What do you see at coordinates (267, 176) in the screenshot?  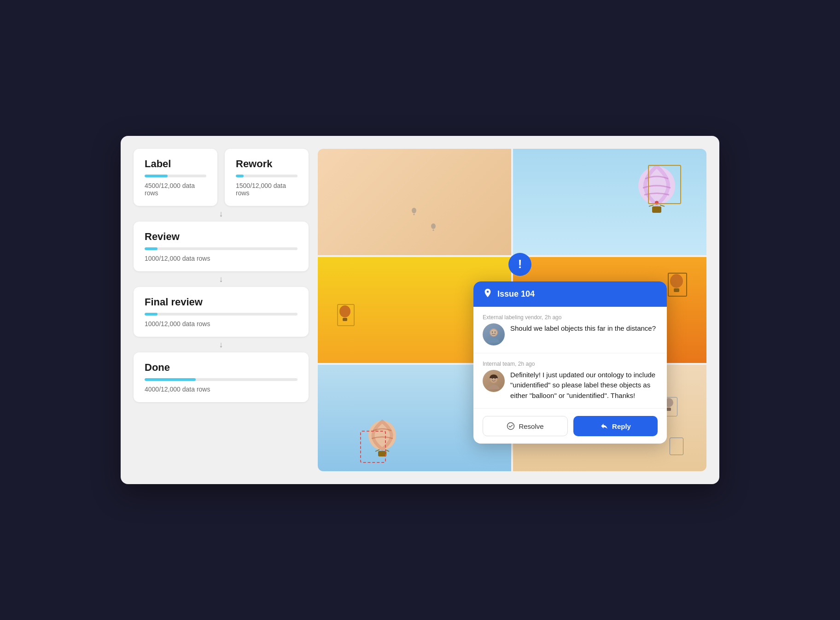 I see `rework-progress-container` at bounding box center [267, 176].